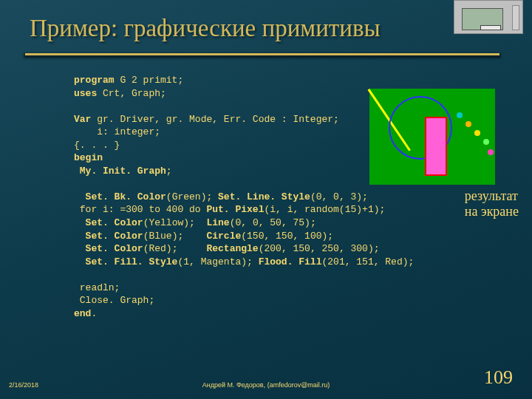 Image resolution: width=532 pixels, height=399 pixels. Describe the element at coordinates (95, 80) in the screenshot. I see `kw-program: program` at that location.